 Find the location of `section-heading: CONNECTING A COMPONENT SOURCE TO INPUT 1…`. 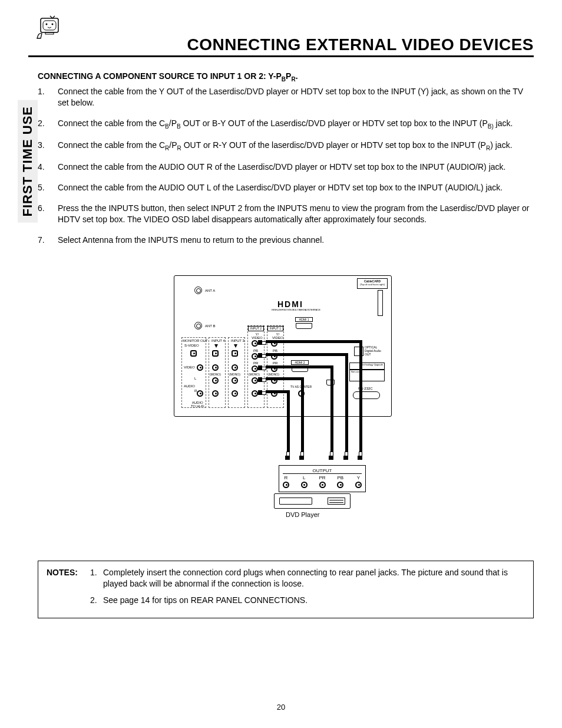

section-heading: CONNECTING A COMPONENT SOURCE TO INPUT 1… is located at coordinates (286, 77).